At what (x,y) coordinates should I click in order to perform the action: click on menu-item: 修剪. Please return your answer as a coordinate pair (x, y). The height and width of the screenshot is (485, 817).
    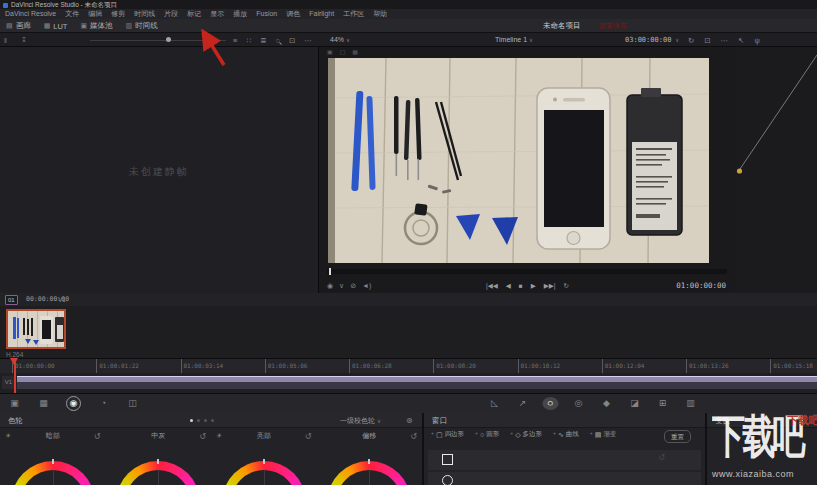
    Looking at the image, I should click on (118, 14).